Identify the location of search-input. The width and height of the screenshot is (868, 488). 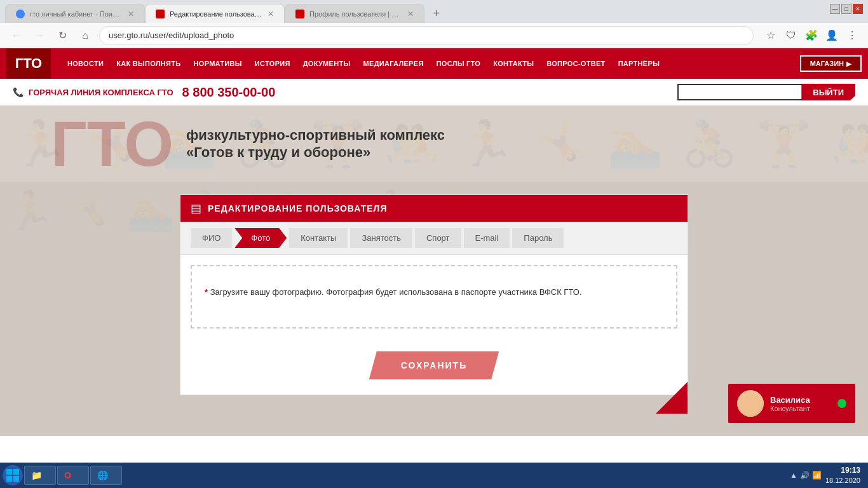
(741, 92).